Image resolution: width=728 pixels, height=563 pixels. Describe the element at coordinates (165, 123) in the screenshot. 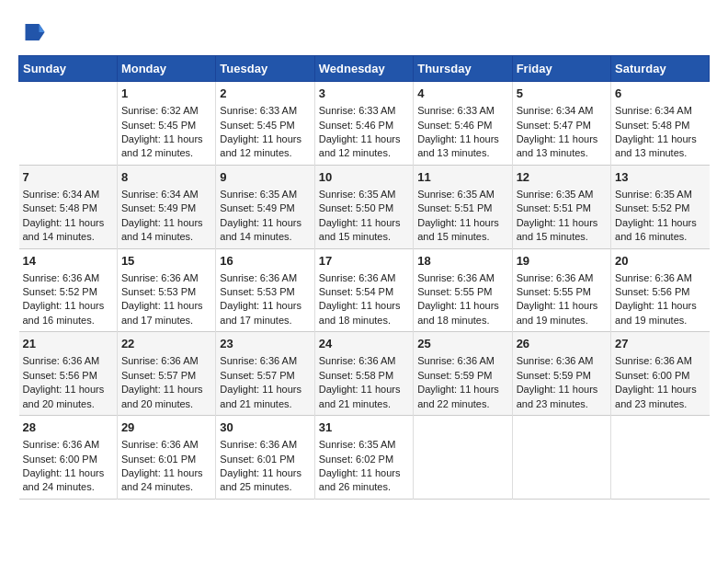

I see `calendar-cell: 1Sunrise: 6:32 AM Sunset: 5:45 PM Daylig…` at that location.